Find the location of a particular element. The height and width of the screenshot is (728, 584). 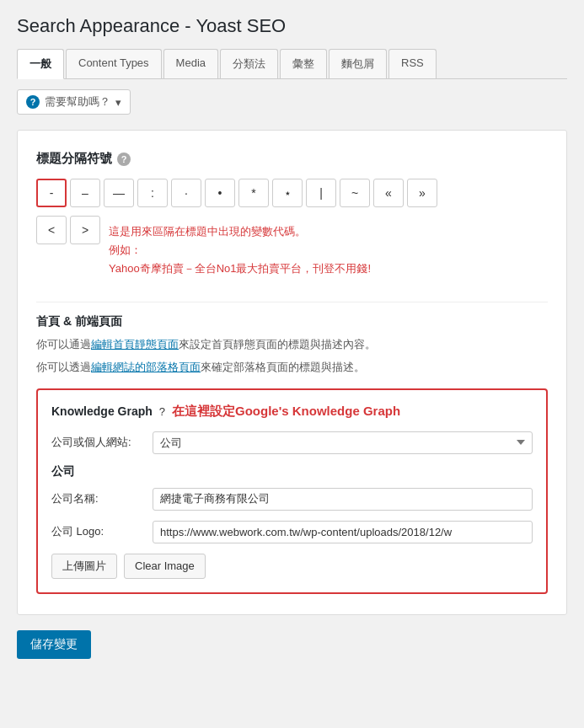

knowledge-graph-help-icon: ? is located at coordinates (162, 411).